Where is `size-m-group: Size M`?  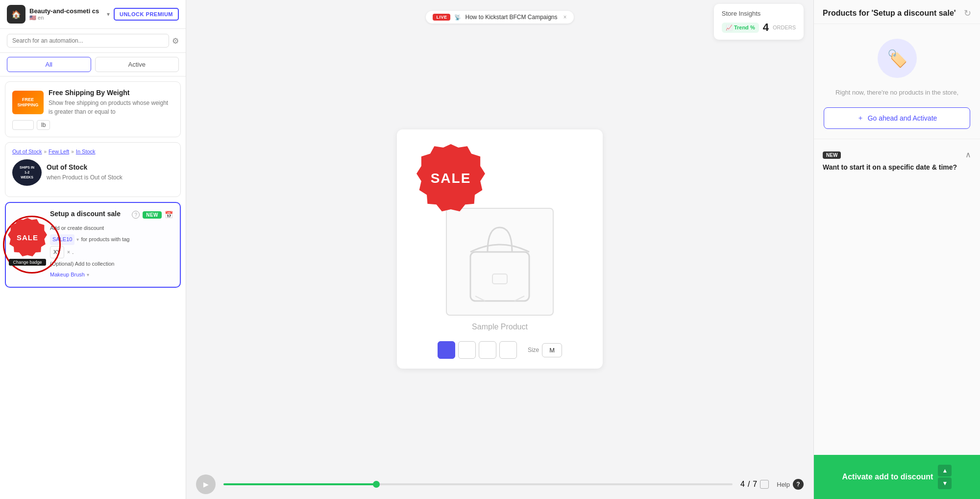 size-m-group: Size M is located at coordinates (545, 350).